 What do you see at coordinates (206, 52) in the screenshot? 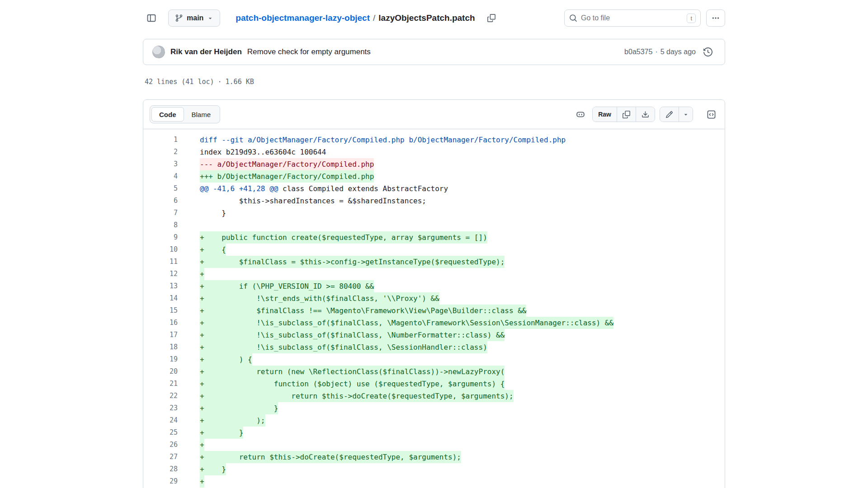
I see `commit-author: Rik van der Heijden` at bounding box center [206, 52].